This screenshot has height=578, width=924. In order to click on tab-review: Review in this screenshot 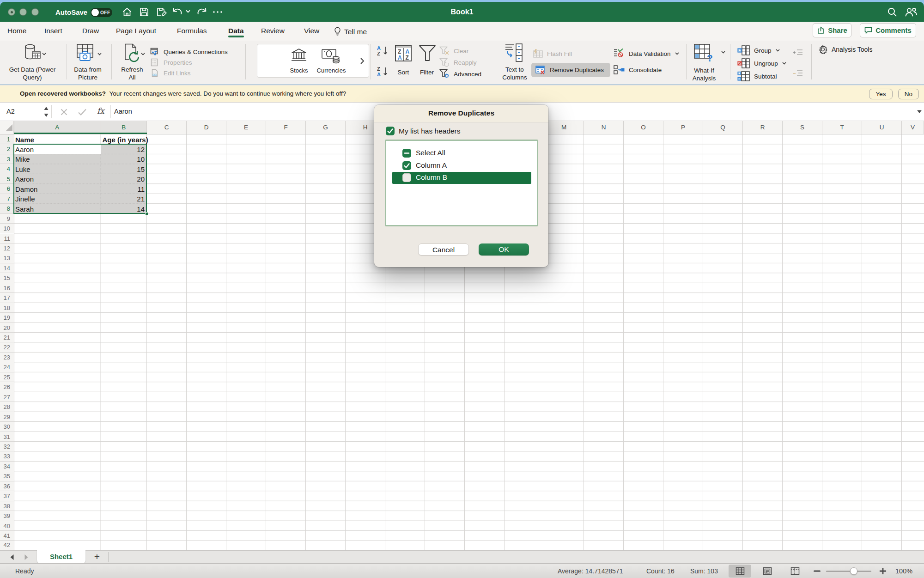, I will do `click(273, 31)`.